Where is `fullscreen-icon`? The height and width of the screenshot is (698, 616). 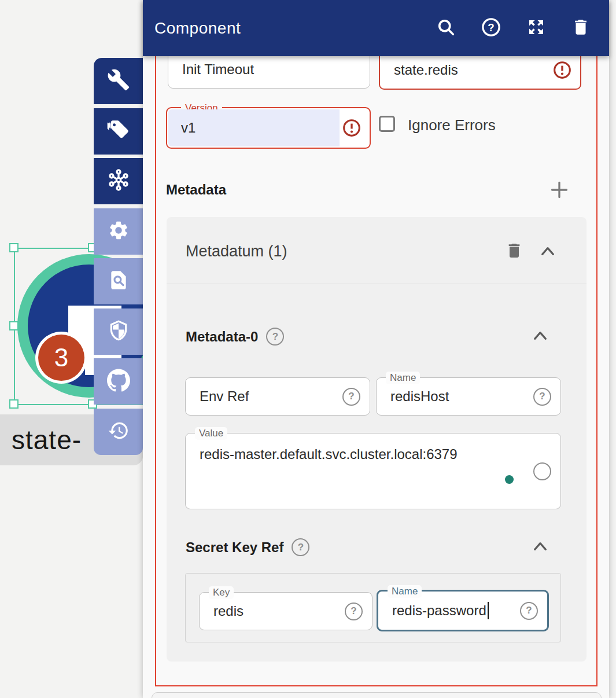
fullscreen-icon is located at coordinates (536, 28).